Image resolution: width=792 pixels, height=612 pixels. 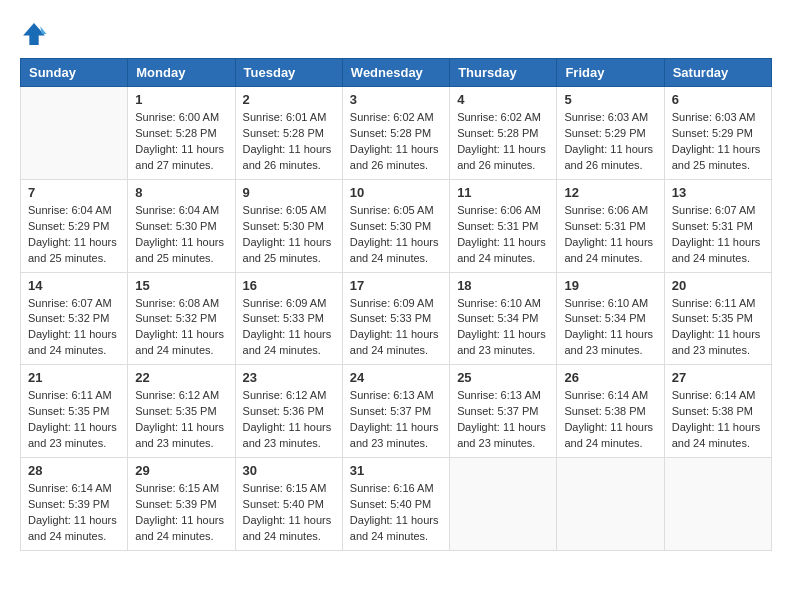 I want to click on calendar-cell: 17Sunrise: 6:09 AMSunset: 5:33 PMDayligh…, so click(x=396, y=318).